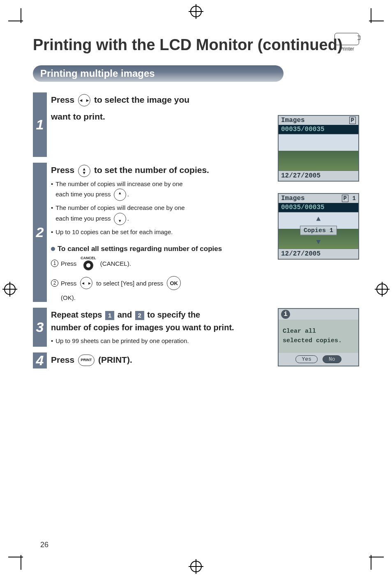 This screenshot has width=392, height=578. What do you see at coordinates (318, 152) in the screenshot?
I see `lcd1-photo` at bounding box center [318, 152].